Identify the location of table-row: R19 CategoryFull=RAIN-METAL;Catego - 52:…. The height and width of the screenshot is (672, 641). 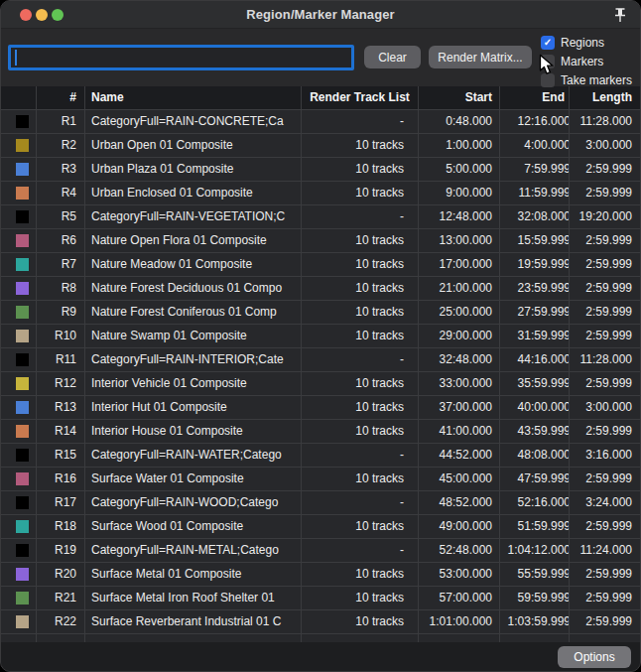
(320, 551).